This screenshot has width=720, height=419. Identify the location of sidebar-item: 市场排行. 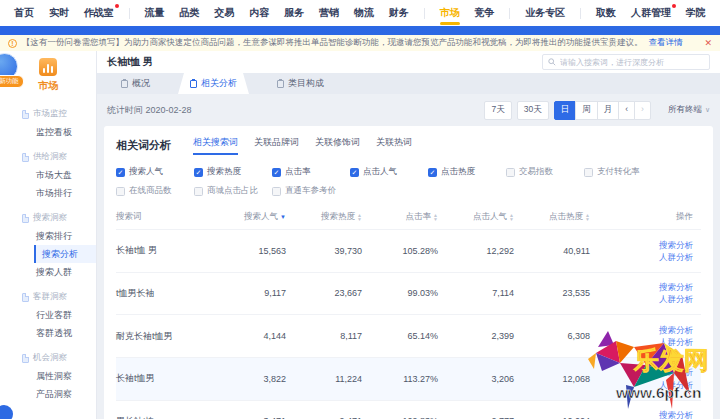
(48, 193).